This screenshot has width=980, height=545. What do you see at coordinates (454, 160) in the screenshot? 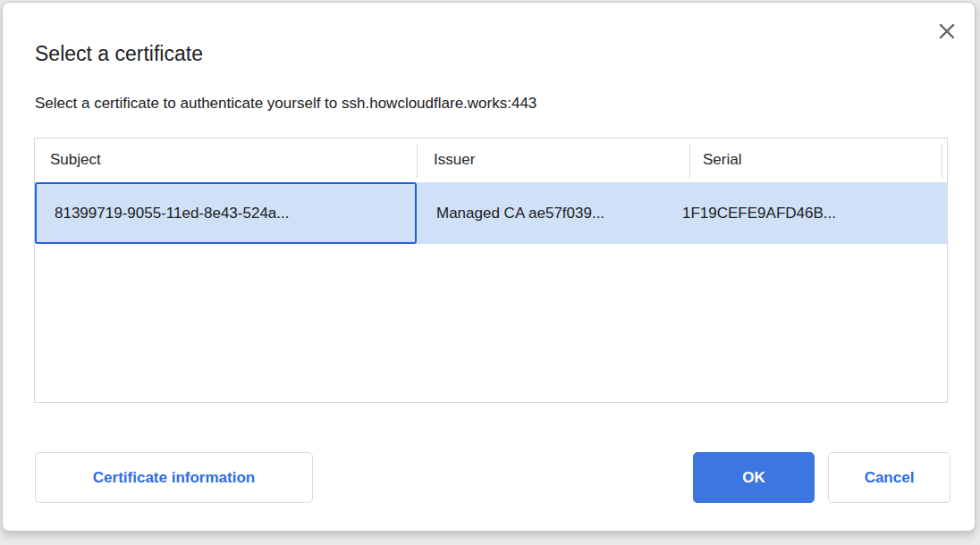
I see `column-header-issuer: Issuer` at bounding box center [454, 160].